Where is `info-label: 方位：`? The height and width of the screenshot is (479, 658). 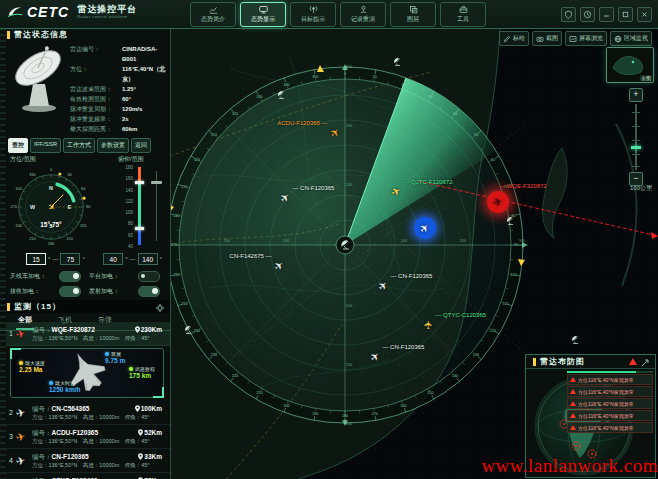 info-label: 方位： is located at coordinates (96, 74).